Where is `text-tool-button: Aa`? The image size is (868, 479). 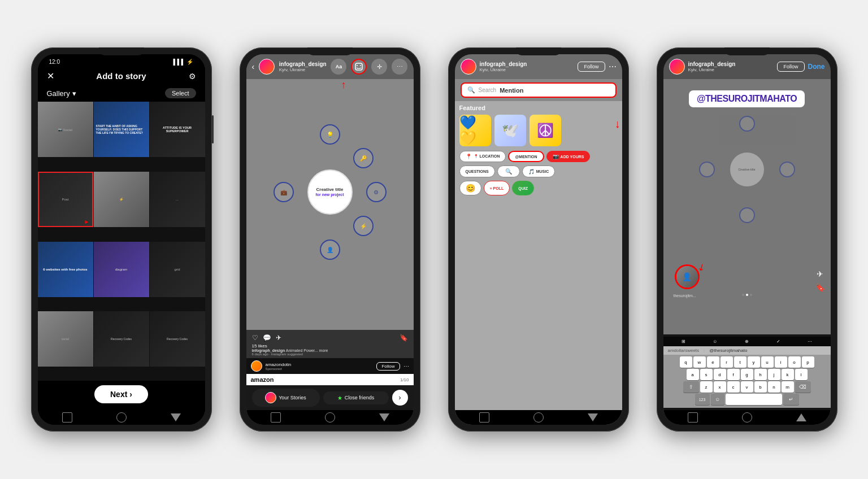 text-tool-button: Aa is located at coordinates (338, 67).